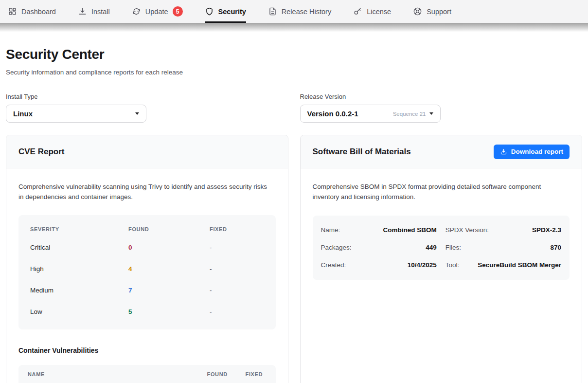  I want to click on sbom-header: Software Bill of Materials Download repo…, so click(442, 152).